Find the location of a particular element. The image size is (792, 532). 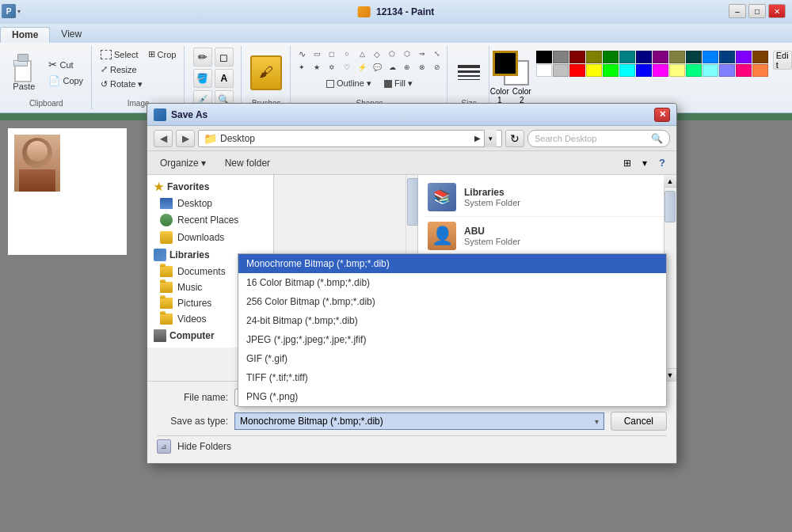

palette-color-80ffff is located at coordinates (710, 70).